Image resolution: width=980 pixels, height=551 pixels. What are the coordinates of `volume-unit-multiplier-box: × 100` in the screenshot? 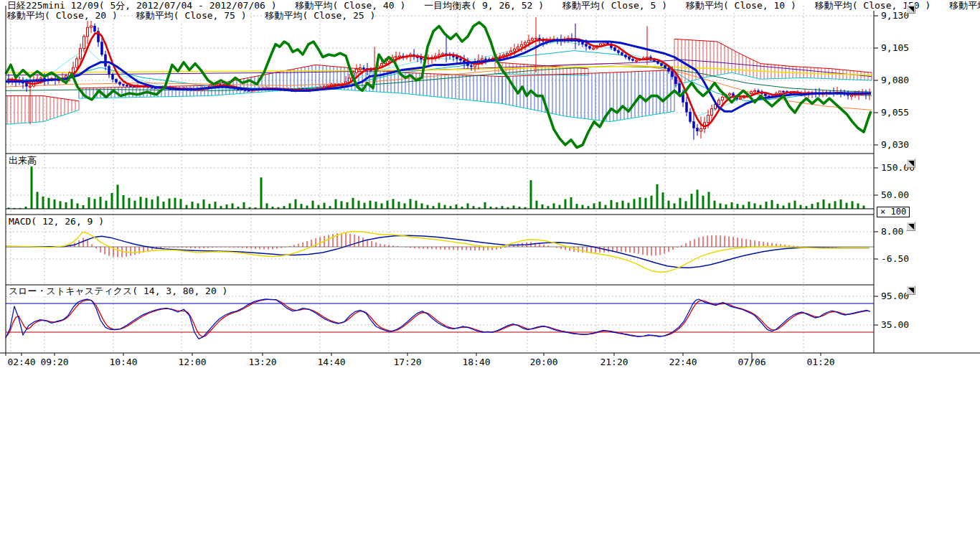 It's located at (893, 212).